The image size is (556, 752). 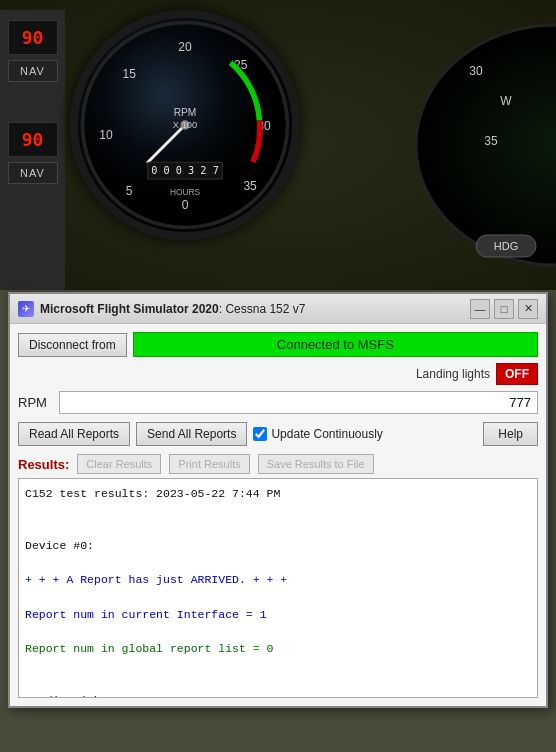 I want to click on titlebar-text: Microsoft Flight Simulator 2020: Cessna …, so click(x=172, y=309).